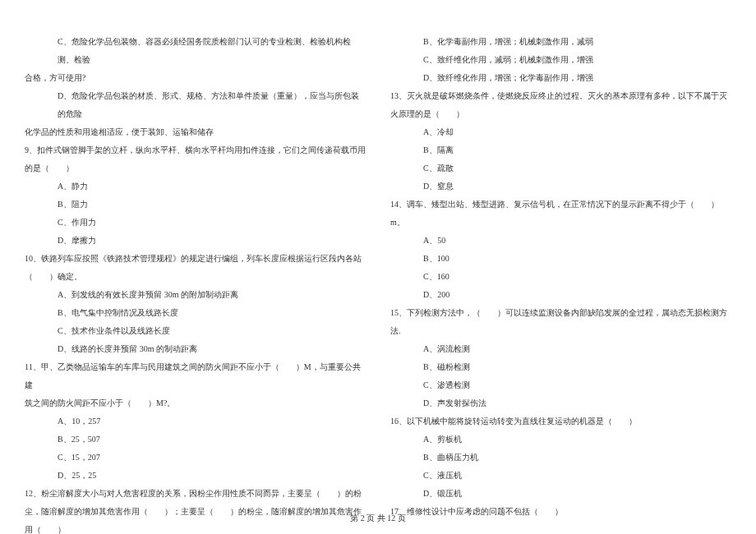  What do you see at coordinates (196, 78) in the screenshot?
I see `question-text: 合格，方可使用?` at bounding box center [196, 78].